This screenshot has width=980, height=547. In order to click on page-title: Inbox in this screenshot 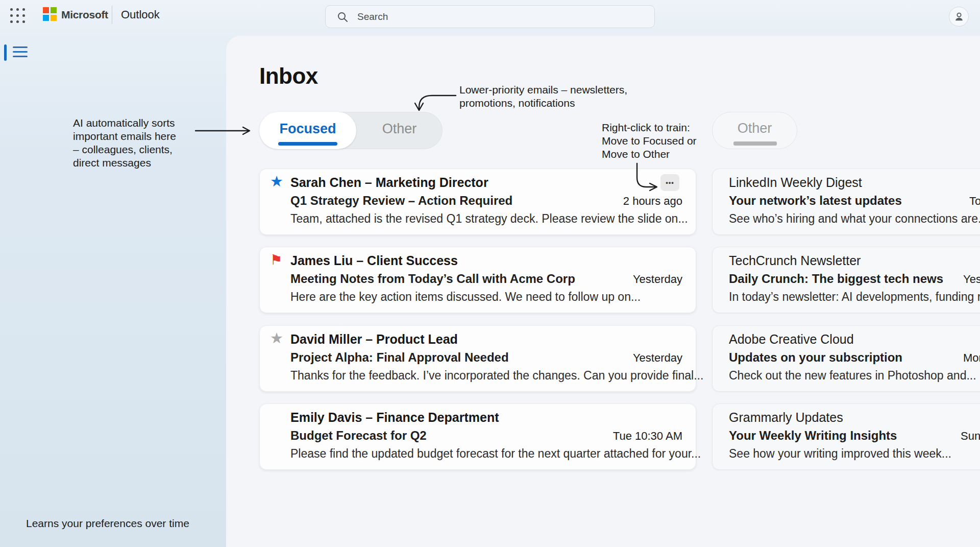, I will do `click(289, 76)`.